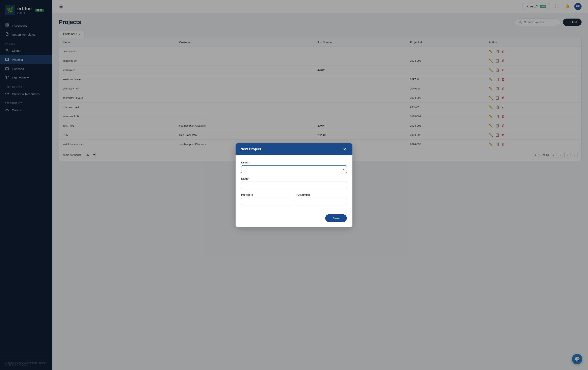  What do you see at coordinates (251, 149) in the screenshot?
I see `modal-title: New Project` at bounding box center [251, 149].